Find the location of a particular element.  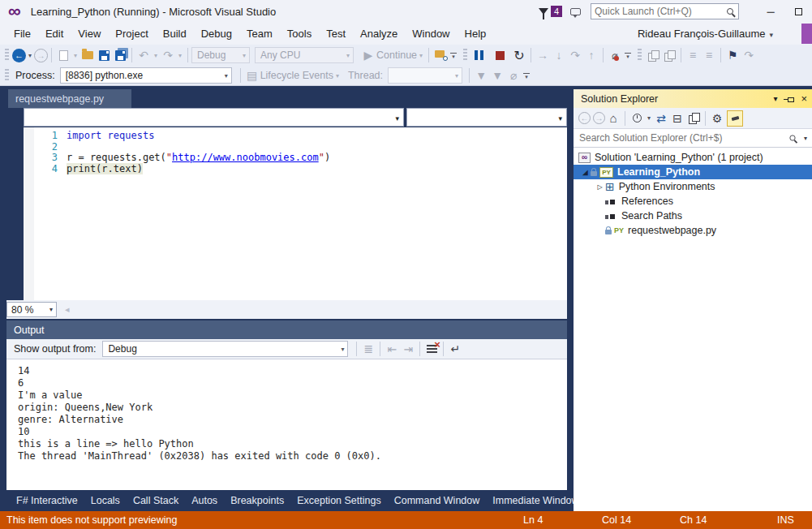

word-wrap-icon: ↵ is located at coordinates (455, 349).